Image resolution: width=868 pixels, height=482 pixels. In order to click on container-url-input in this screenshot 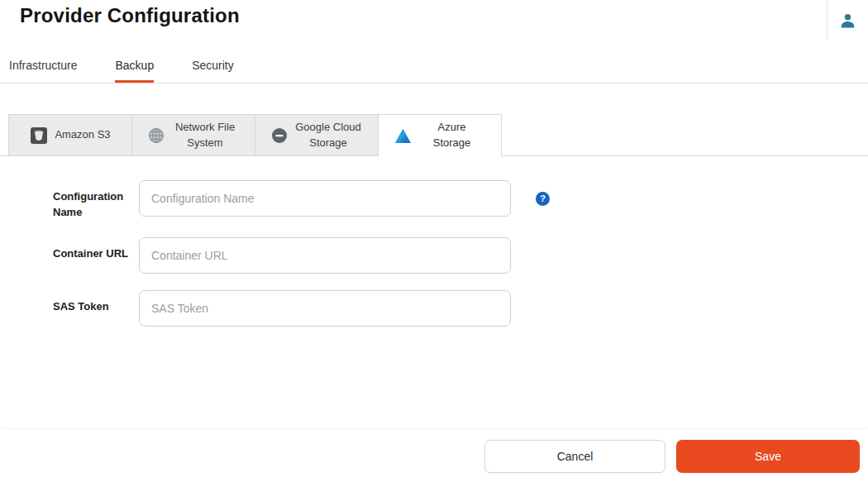, I will do `click(325, 255)`.